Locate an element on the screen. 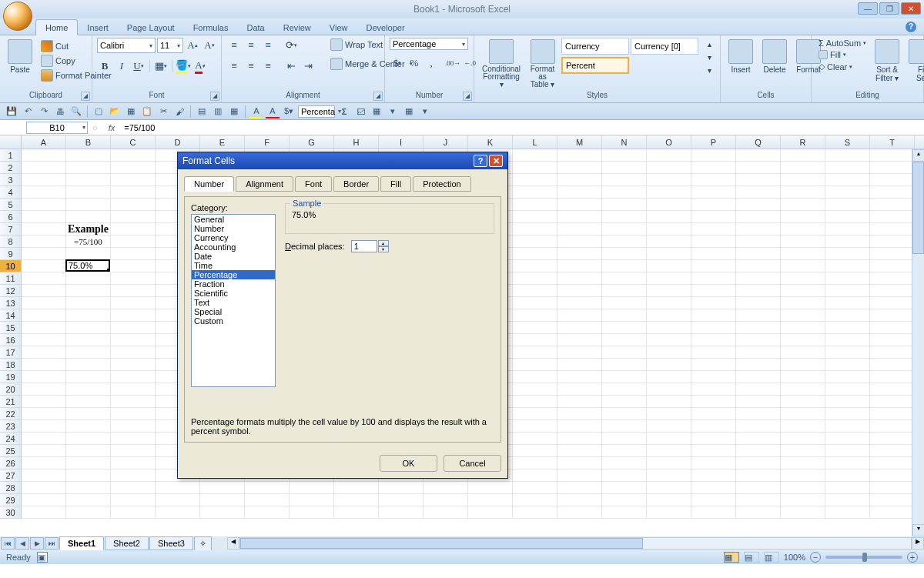 The height and width of the screenshot is (578, 924). cell-T18 is located at coordinates (892, 365).